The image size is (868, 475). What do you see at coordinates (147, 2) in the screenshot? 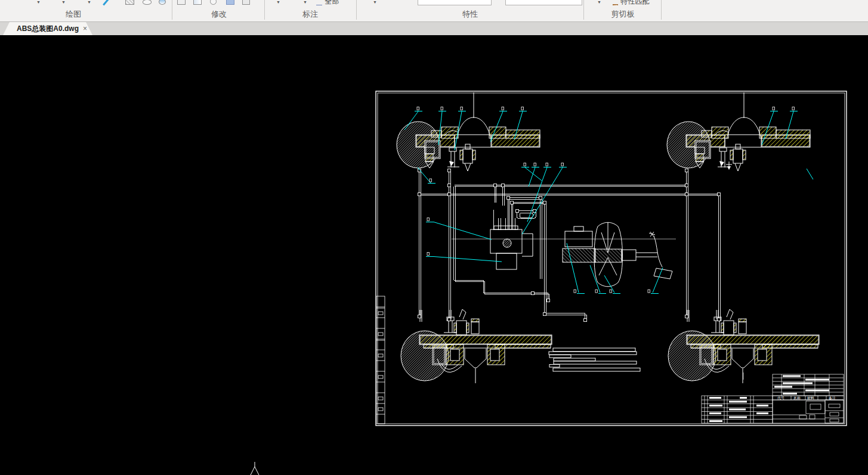
I see `revision-cloud-icon` at bounding box center [147, 2].